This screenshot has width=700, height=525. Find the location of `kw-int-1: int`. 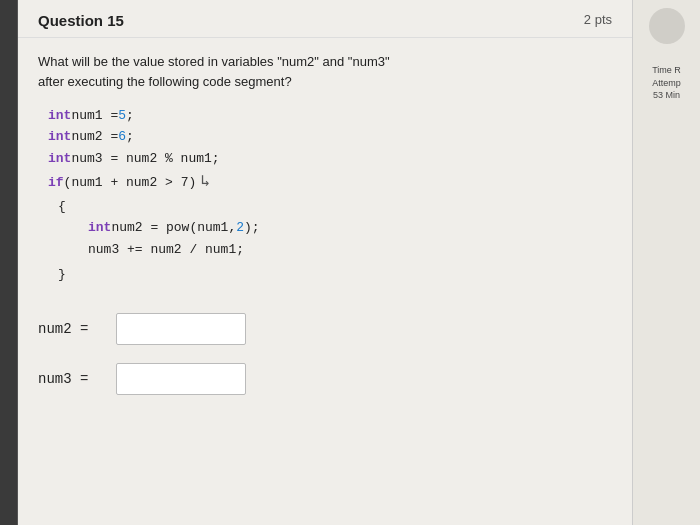

kw-int-1: int is located at coordinates (60, 116).